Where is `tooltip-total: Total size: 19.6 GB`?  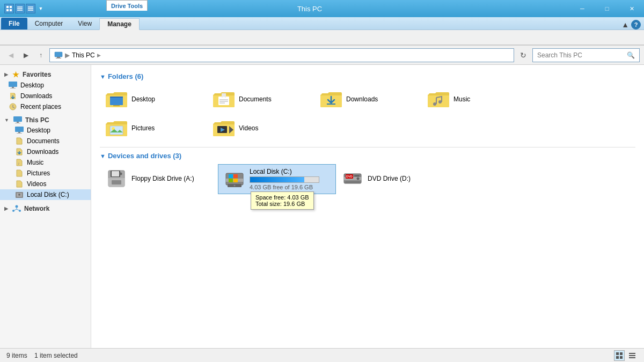
tooltip-total: Total size: 19.6 GB is located at coordinates (282, 204).